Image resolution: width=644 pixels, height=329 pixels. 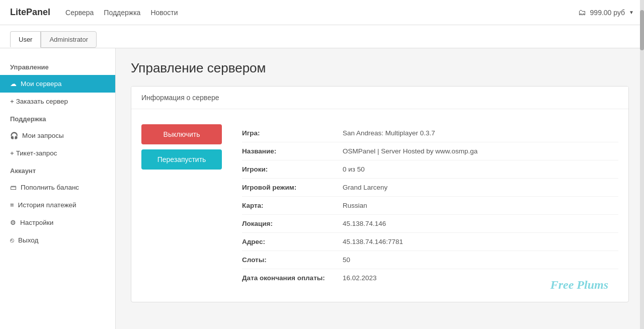 What do you see at coordinates (480, 223) in the screenshot?
I see `info-value-location: 45.138.74.146` at bounding box center [480, 223].